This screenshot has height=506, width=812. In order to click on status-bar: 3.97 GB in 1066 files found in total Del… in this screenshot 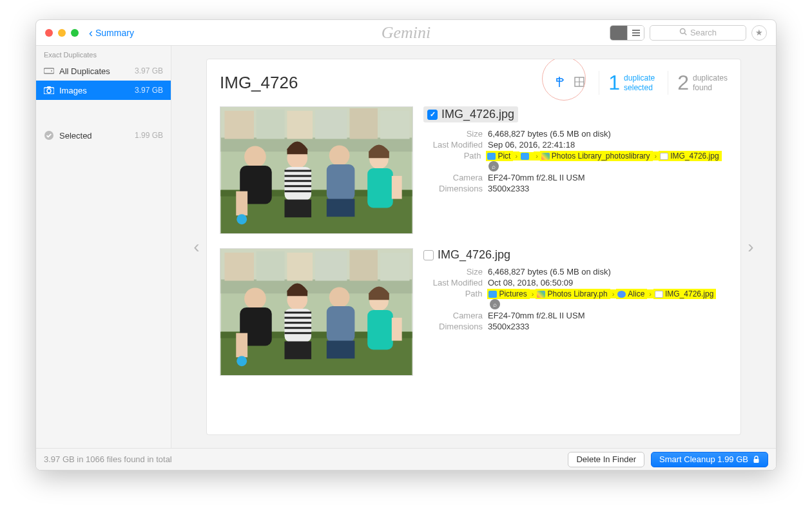, I will do `click(406, 459)`.